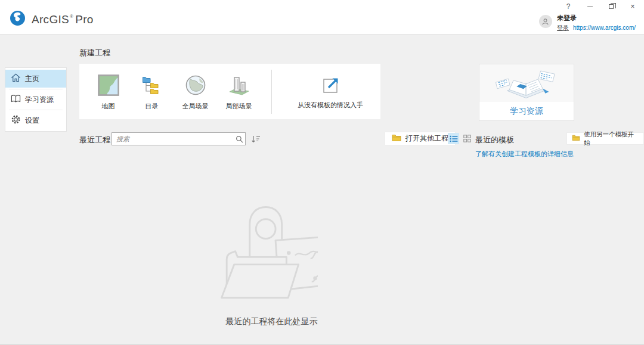 The width and height of the screenshot is (644, 345). What do you see at coordinates (152, 106) in the screenshot?
I see `template-label: 目录` at bounding box center [152, 106].